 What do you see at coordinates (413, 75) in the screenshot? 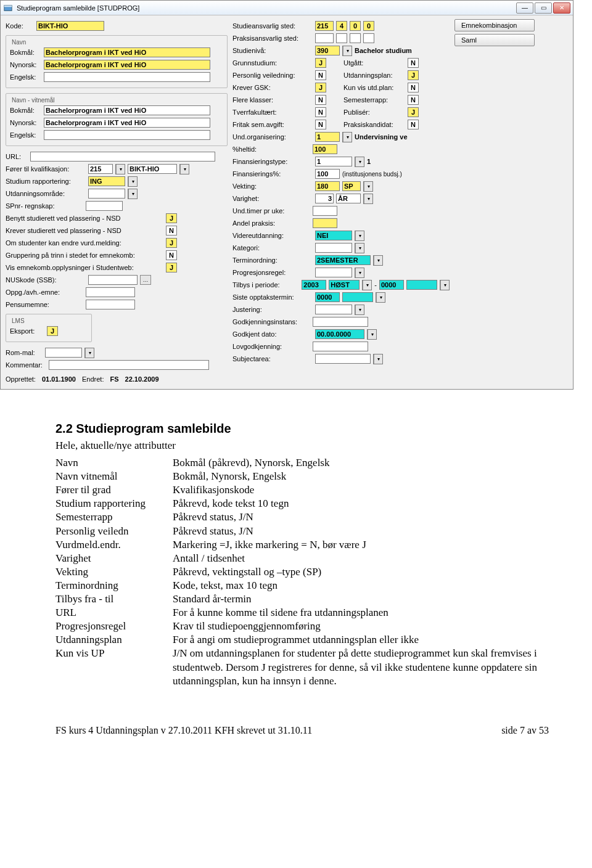
I see `utdplan-input` at bounding box center [413, 75].